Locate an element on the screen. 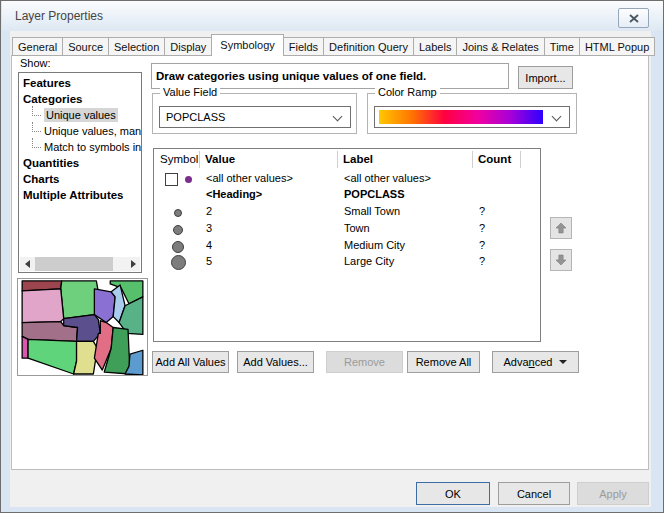  all-other-values-symbol is located at coordinates (188, 180).